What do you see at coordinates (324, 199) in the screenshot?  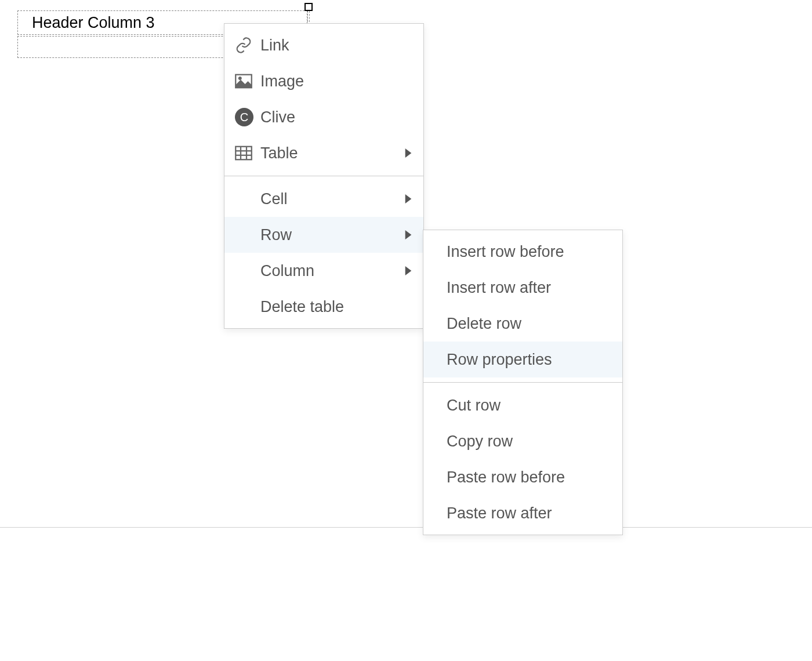 I see `menu-item-cell: Cell` at bounding box center [324, 199].